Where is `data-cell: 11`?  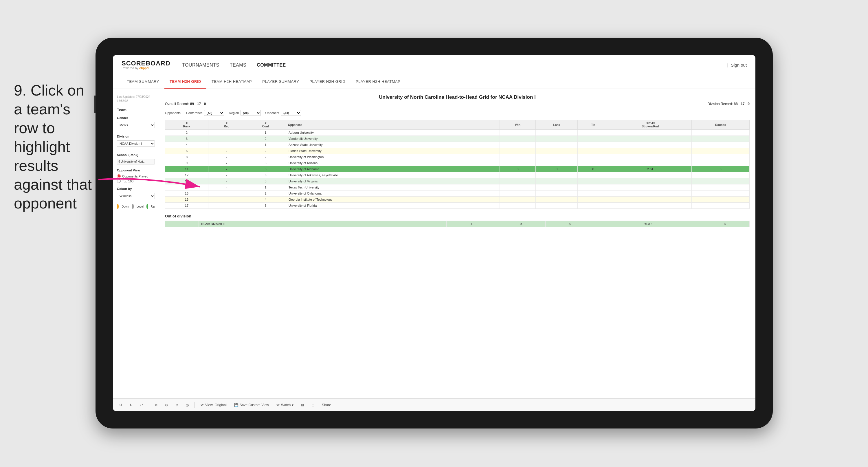 data-cell: 11 is located at coordinates (187, 169).